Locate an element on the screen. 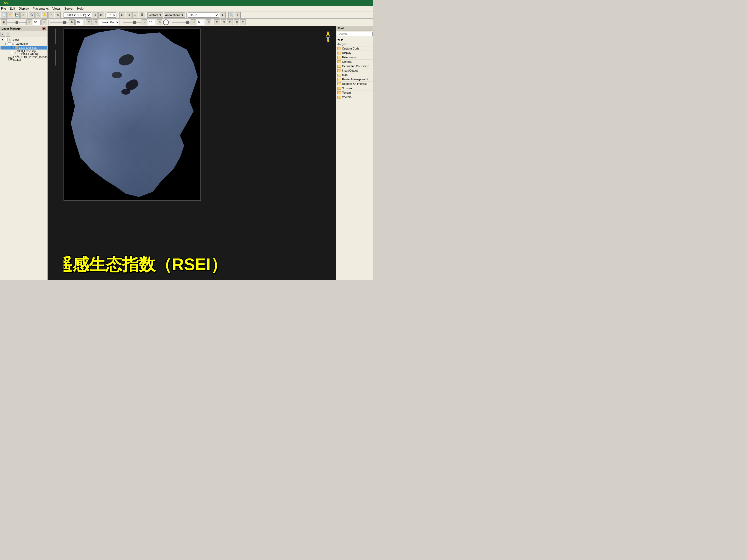  extra2: ⊡ is located at coordinates (128, 15).